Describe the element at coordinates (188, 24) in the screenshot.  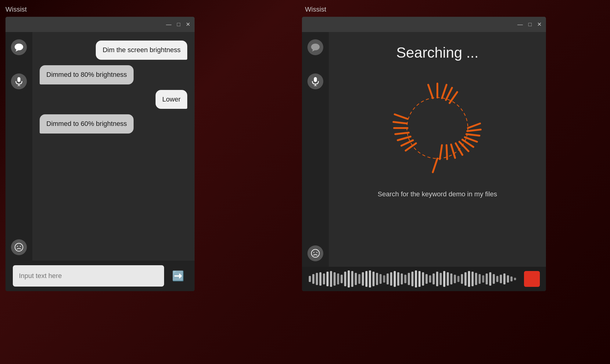
I see `close-button-left: ✕` at that location.